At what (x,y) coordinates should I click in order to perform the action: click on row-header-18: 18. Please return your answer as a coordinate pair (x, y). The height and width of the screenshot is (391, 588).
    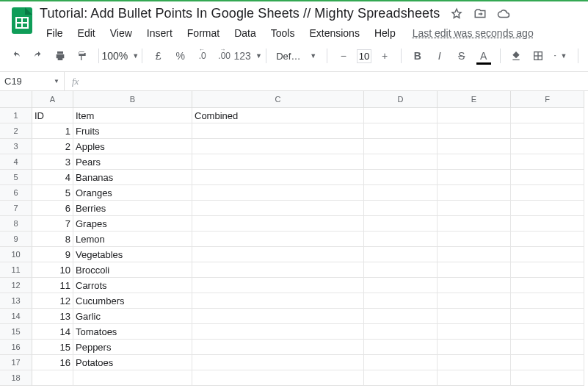
    Looking at the image, I should click on (16, 378).